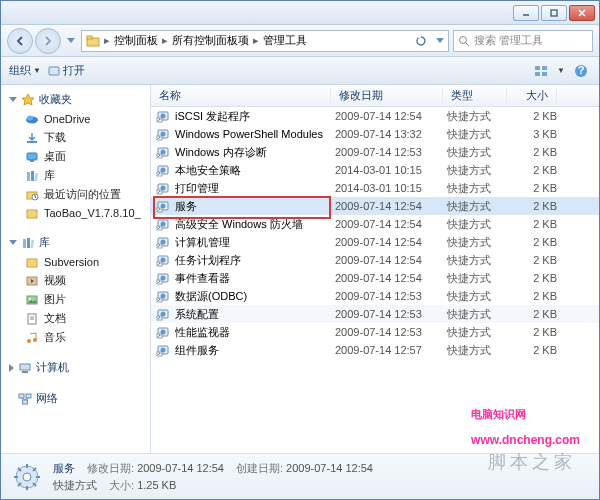 The image size is (600, 500). Describe the element at coordinates (255, 188) in the screenshot. I see `file-name: 打印管理` at that location.